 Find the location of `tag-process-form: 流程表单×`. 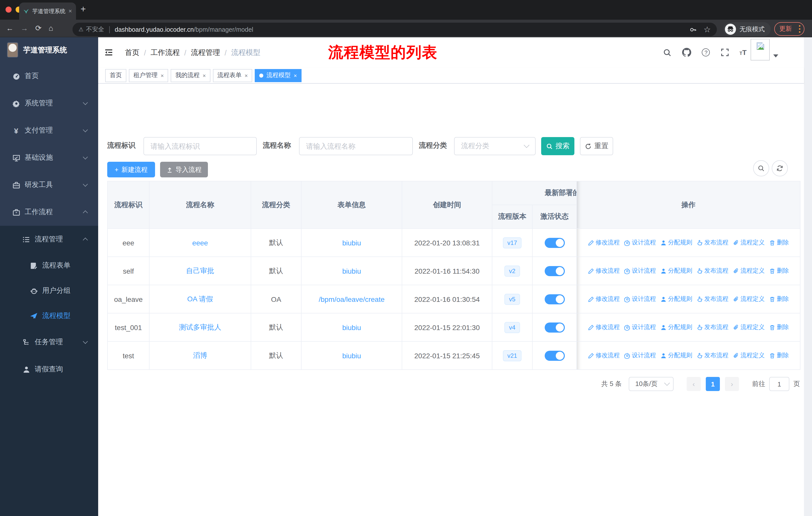

tag-process-form: 流程表单× is located at coordinates (233, 76).